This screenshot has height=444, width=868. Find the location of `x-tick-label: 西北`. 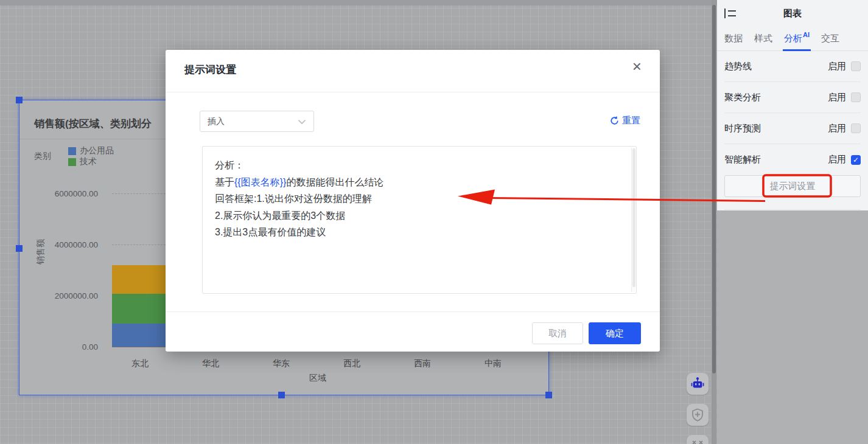

x-tick-label: 西北 is located at coordinates (352, 364).